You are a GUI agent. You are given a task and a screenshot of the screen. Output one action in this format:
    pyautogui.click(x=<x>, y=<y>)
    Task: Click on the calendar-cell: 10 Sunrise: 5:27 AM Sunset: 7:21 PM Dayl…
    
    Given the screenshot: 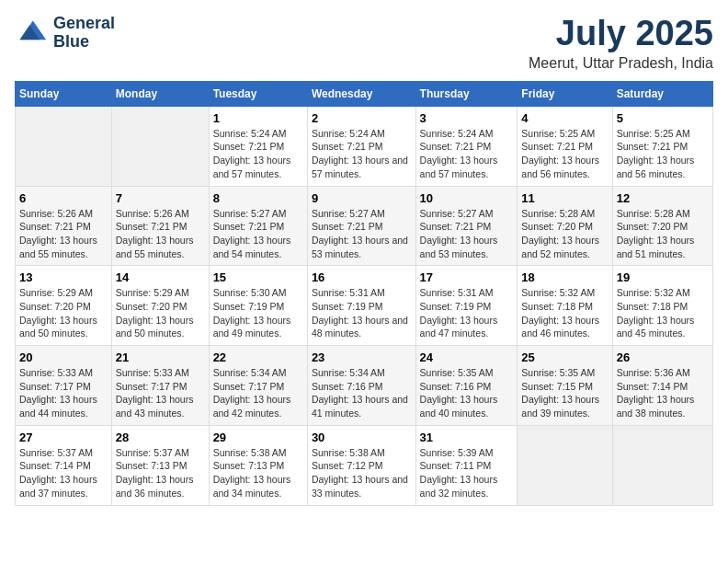 What is the action you would take?
    pyautogui.click(x=467, y=226)
    